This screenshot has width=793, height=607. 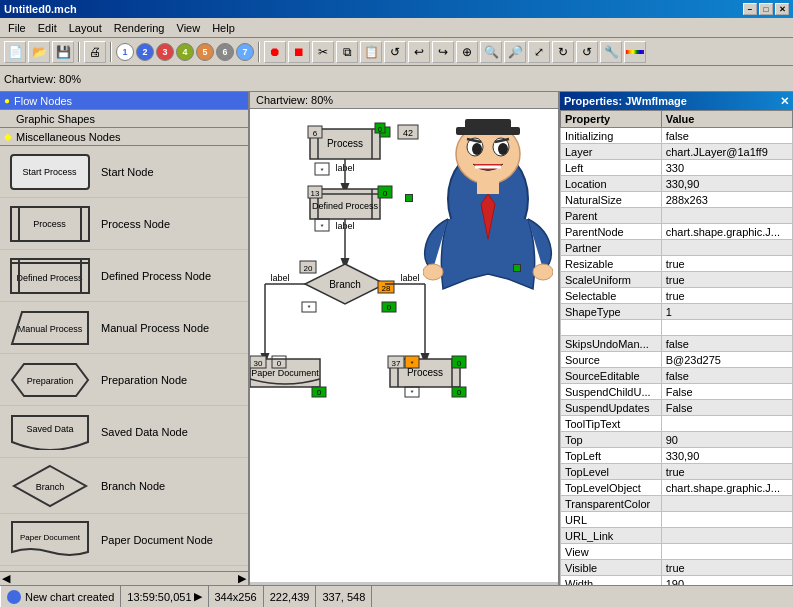 What do you see at coordinates (124, 328) in the screenshot?
I see `list-item-manual-process: Manual Process Manual Process Node` at bounding box center [124, 328].